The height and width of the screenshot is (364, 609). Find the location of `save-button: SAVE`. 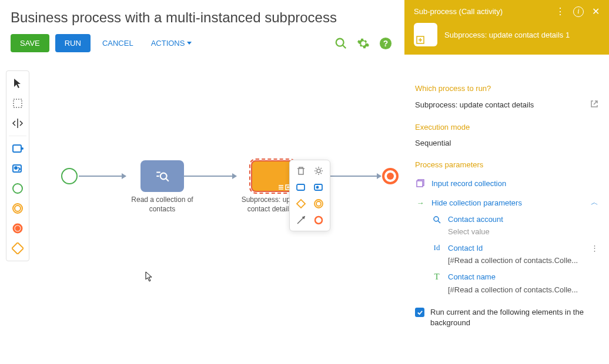

save-button: SAVE is located at coordinates (30, 43).